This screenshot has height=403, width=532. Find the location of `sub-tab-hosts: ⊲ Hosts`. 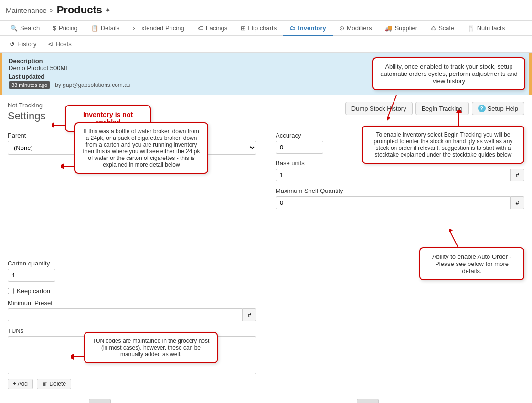

sub-tab-hosts: ⊲ Hosts is located at coordinates (59, 44).